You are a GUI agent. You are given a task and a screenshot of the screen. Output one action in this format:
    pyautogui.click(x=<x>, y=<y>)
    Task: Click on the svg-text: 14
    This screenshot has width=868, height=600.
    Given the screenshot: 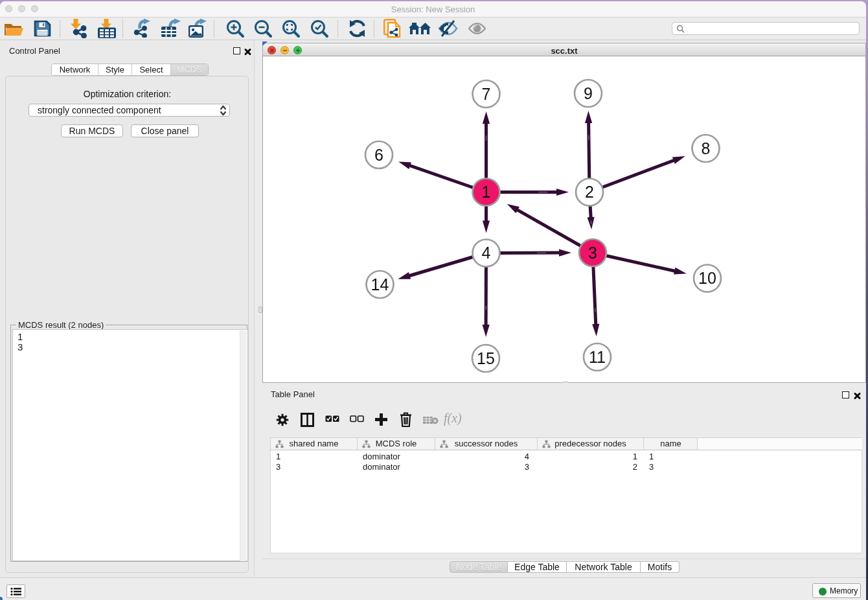 What is the action you would take?
    pyautogui.click(x=380, y=284)
    